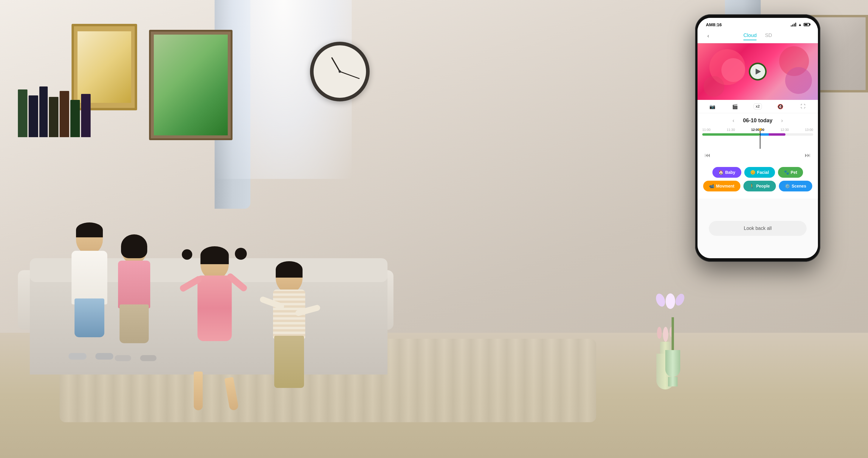 The width and height of the screenshot is (868, 458). What do you see at coordinates (730, 172) in the screenshot?
I see `baby-label: Baby` at bounding box center [730, 172].